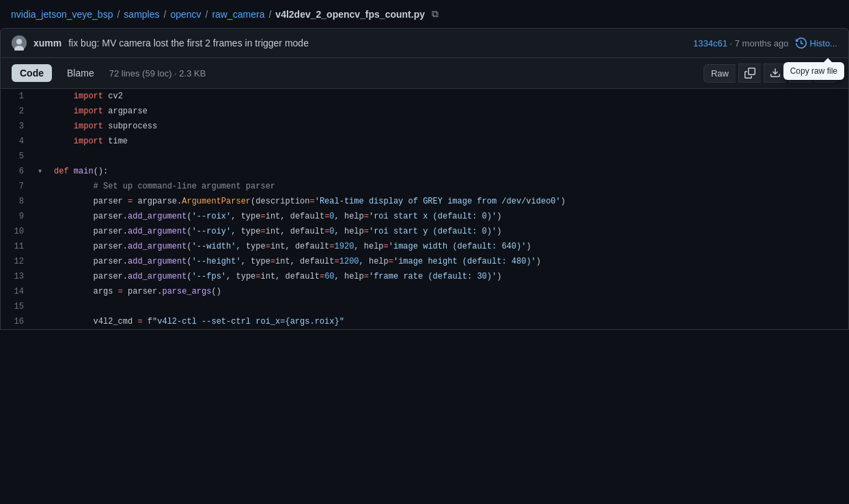 The image size is (849, 504). Describe the element at coordinates (801, 43) in the screenshot. I see `history-icon` at that location.